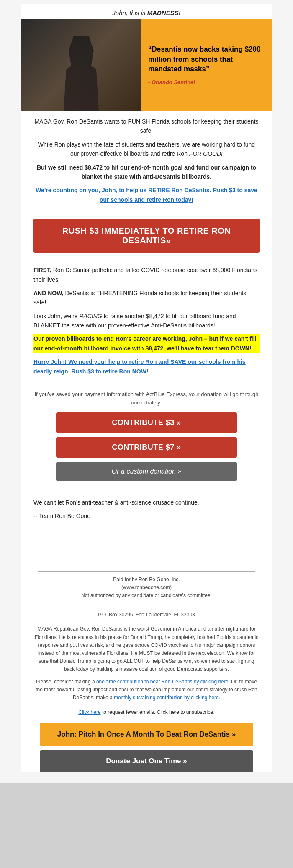 The width and height of the screenshot is (293, 868). Describe the element at coordinates (206, 154) in the screenshot. I see `for-good: FOR GOOD!` at that location.